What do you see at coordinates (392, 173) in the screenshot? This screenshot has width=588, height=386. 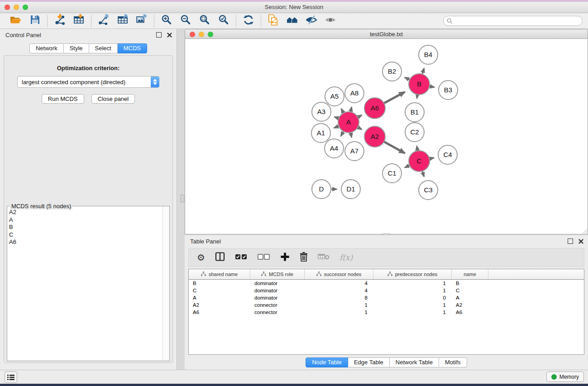 I see `node-C1: C1` at bounding box center [392, 173].